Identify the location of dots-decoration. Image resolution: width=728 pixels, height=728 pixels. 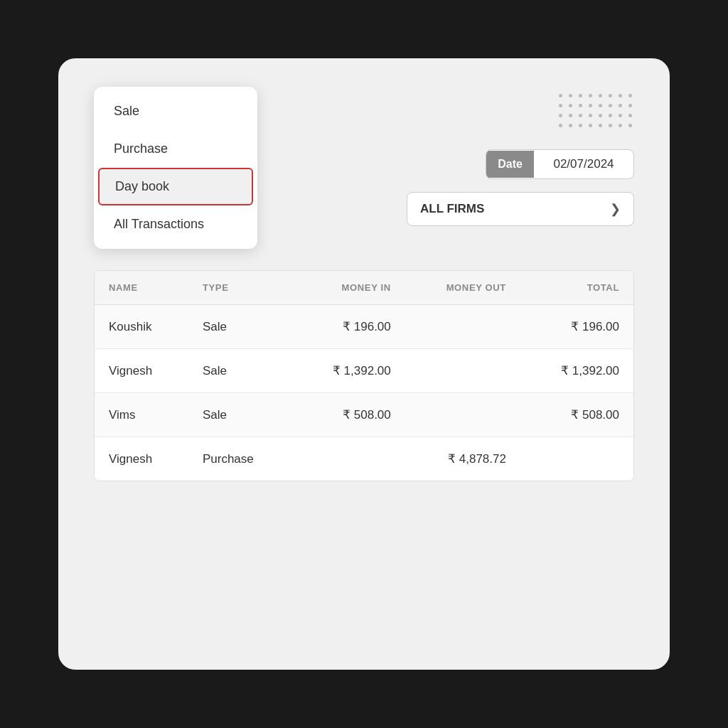
(596, 112).